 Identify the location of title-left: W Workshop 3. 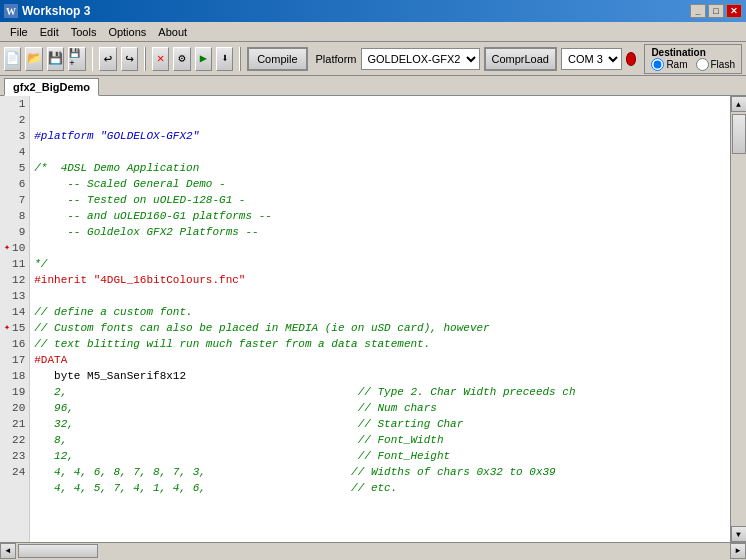
(47, 11).